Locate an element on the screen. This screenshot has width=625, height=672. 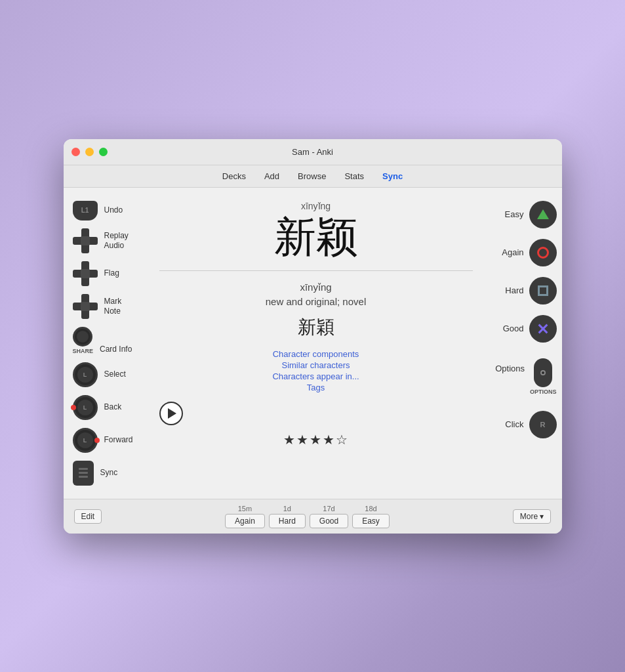
options-sublabel: OPTIONS is located at coordinates (543, 392).